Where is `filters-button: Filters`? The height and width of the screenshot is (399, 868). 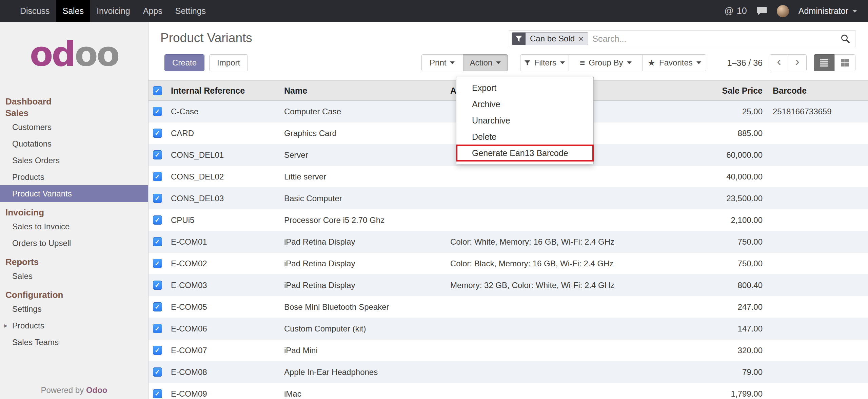 filters-button: Filters is located at coordinates (545, 63).